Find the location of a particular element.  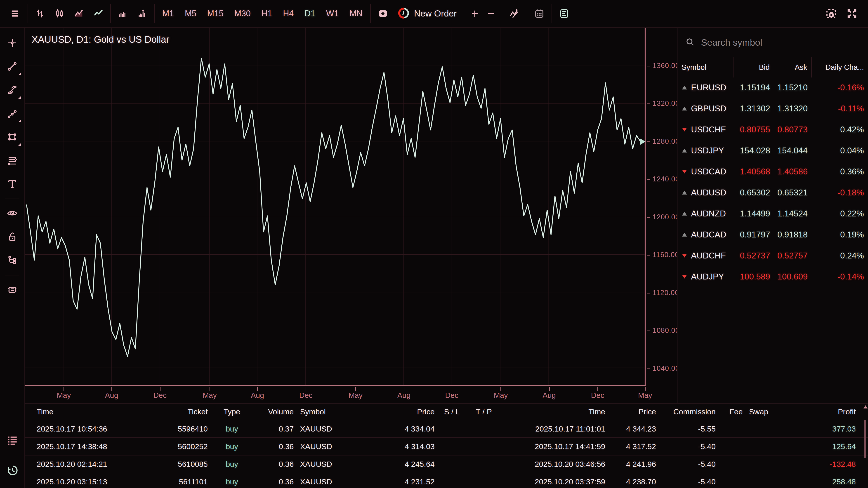

timeframe-h4: H4 is located at coordinates (288, 13).